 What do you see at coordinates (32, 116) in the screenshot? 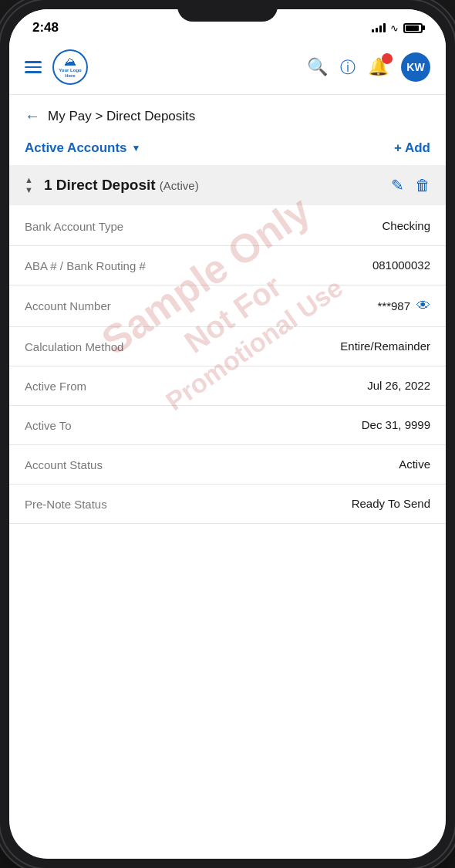
I see `back-button: ←` at bounding box center [32, 116].